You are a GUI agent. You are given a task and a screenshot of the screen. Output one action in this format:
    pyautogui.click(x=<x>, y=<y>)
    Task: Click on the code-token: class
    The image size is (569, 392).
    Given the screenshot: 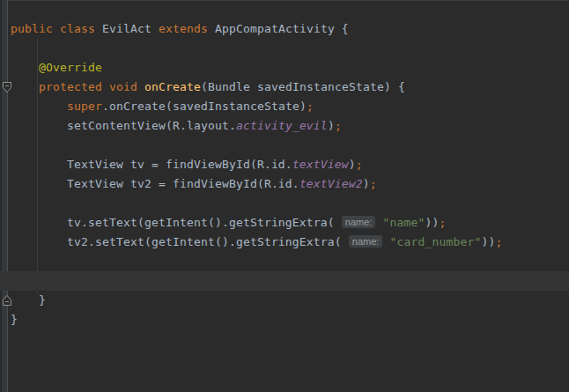 What is the action you would take?
    pyautogui.click(x=78, y=28)
    